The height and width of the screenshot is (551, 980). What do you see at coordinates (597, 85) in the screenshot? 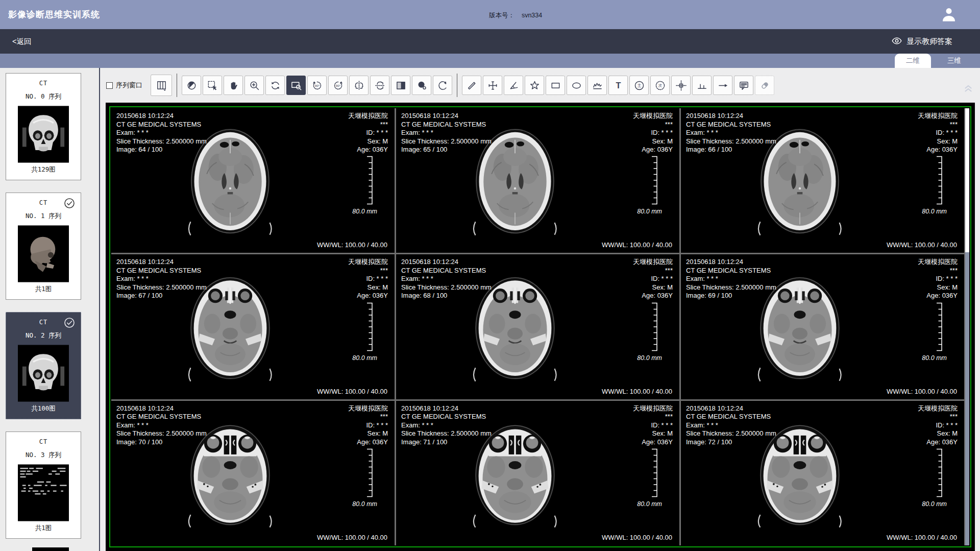
I see `profile-curve-button` at bounding box center [597, 85].